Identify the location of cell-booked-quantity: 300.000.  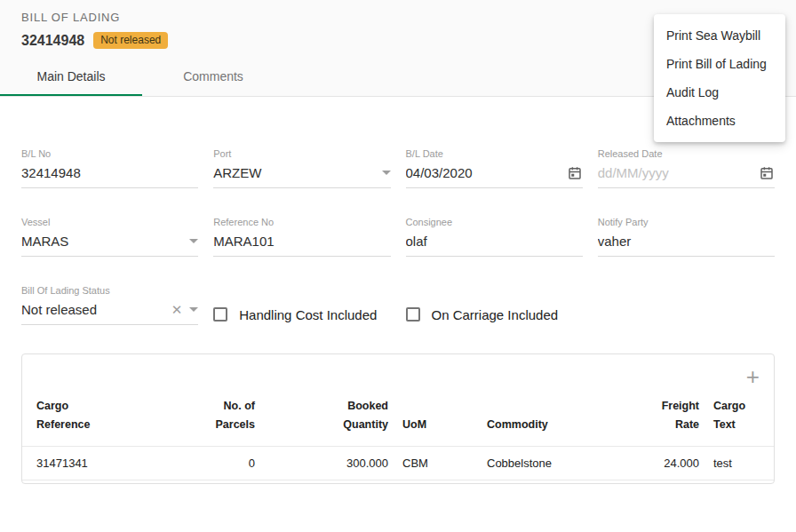
(329, 464).